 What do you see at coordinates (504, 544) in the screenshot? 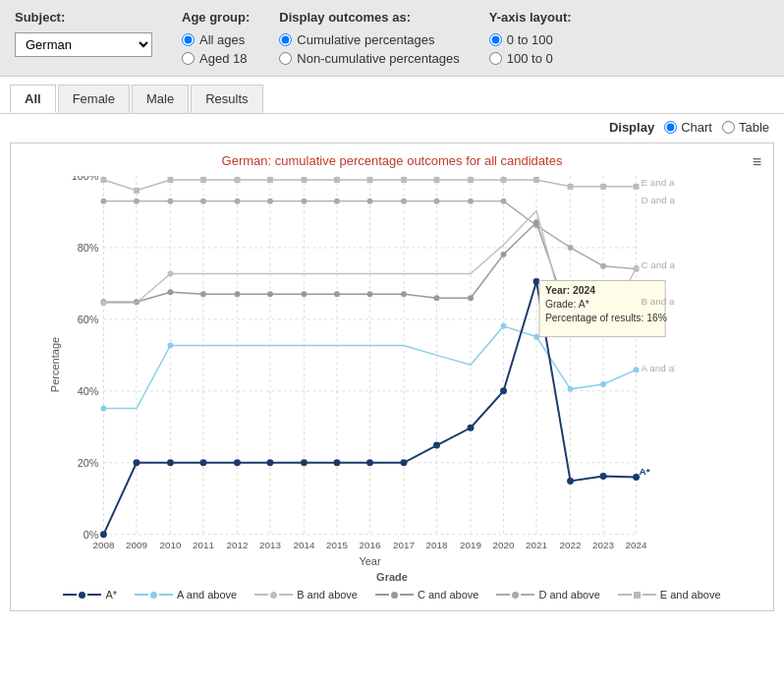
I see `svg-text: 2020` at bounding box center [504, 544].